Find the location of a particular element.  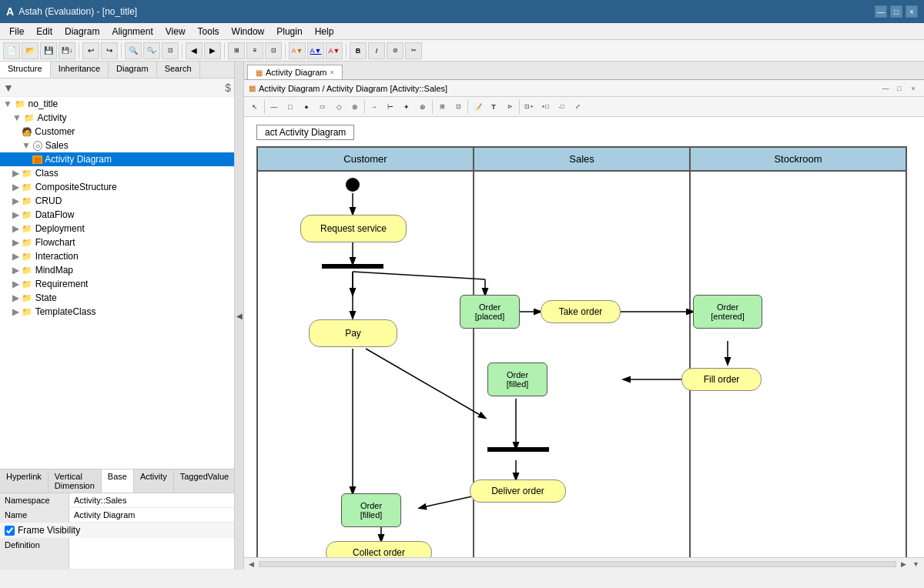

filter-expand-icon: $ is located at coordinates (228, 88).